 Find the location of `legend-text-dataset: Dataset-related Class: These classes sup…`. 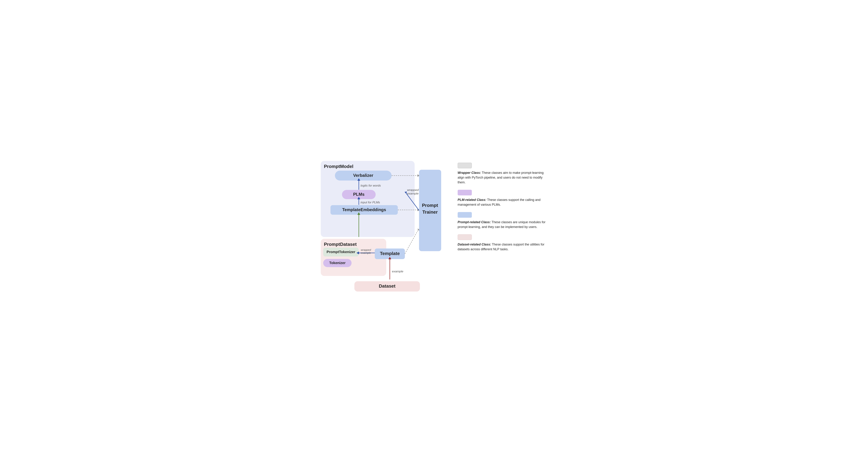

legend-text-dataset: Dataset-related Class: These classes sup… is located at coordinates (503, 247).